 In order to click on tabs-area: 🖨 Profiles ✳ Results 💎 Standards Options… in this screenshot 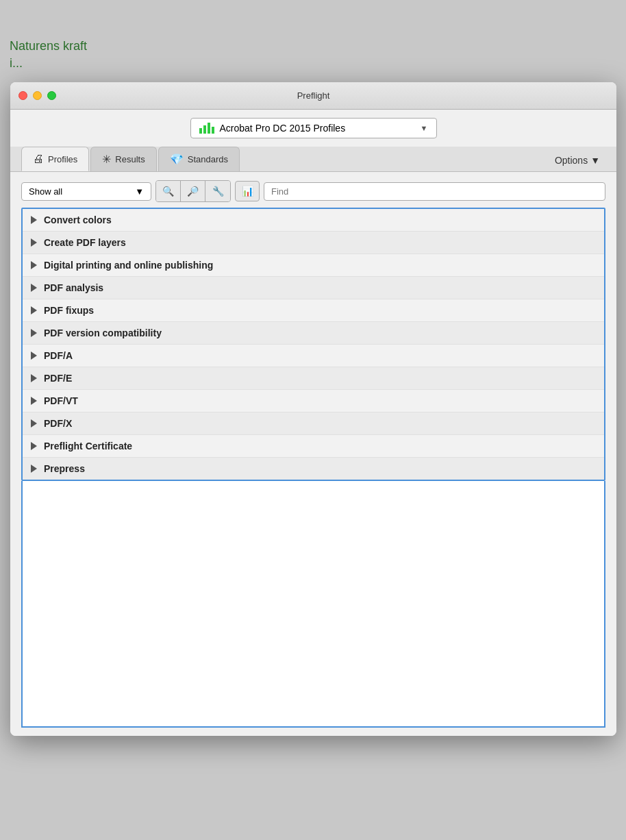, I will do `click(314, 159)`.